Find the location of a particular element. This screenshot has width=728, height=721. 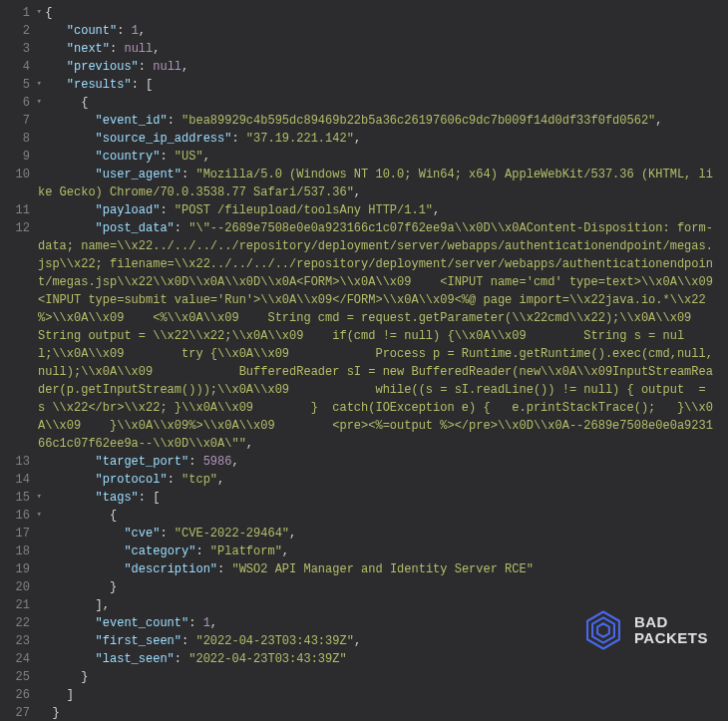

code-content: "protocol": "tcp", is located at coordinates (383, 480).